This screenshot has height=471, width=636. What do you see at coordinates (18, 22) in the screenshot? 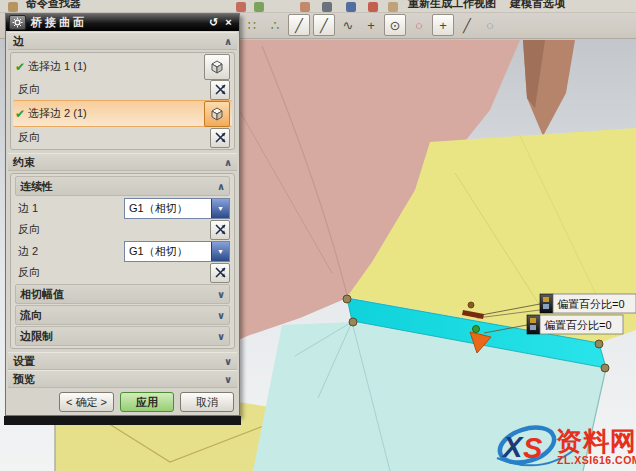
I see `gear-icon` at bounding box center [18, 22].